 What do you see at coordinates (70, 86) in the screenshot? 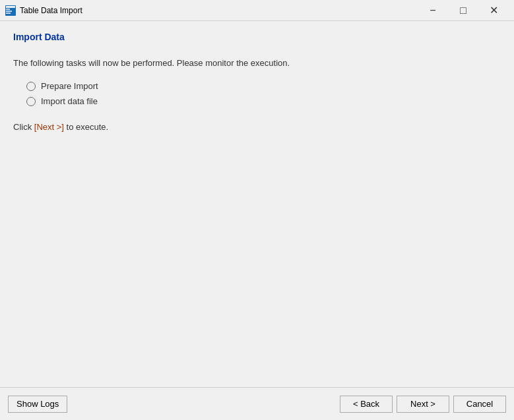
I see `task-label-1: Prepare Import` at bounding box center [70, 86].